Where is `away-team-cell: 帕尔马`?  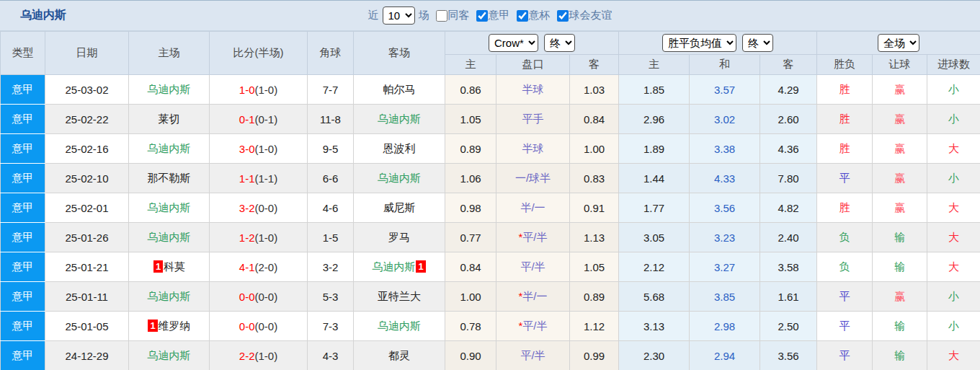
away-team-cell: 帕尔马 is located at coordinates (399, 89).